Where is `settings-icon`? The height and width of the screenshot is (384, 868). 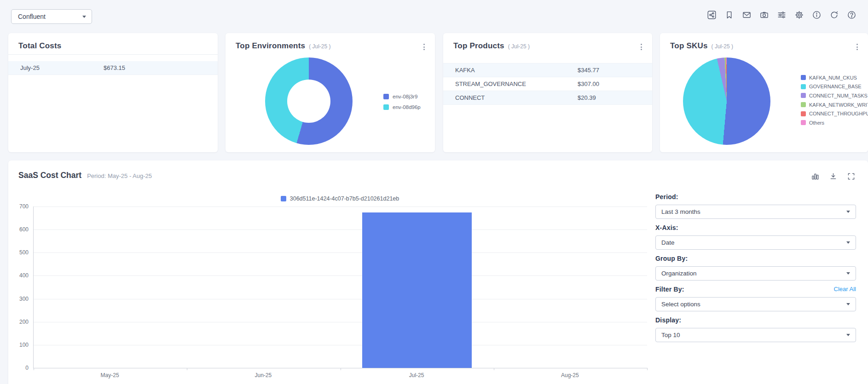 settings-icon is located at coordinates (799, 15).